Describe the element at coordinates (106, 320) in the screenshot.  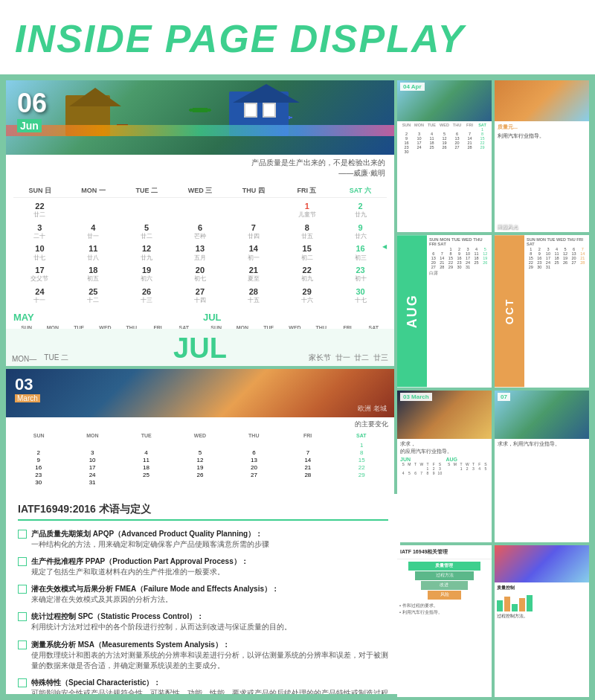
I see `may-mini-cal: MAY SUNMONTUEWEDTHUFRISAT 123456 7891011…` at that location.